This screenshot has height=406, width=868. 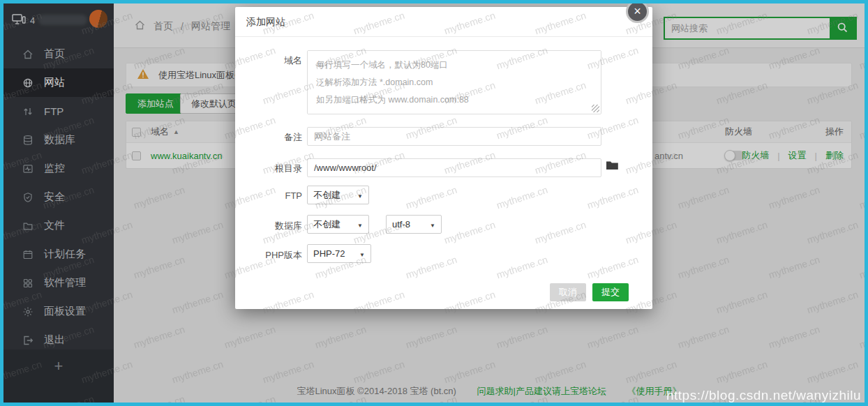 What do you see at coordinates (327, 225) in the screenshot?
I see `database-select-value: 不创建` at bounding box center [327, 225].